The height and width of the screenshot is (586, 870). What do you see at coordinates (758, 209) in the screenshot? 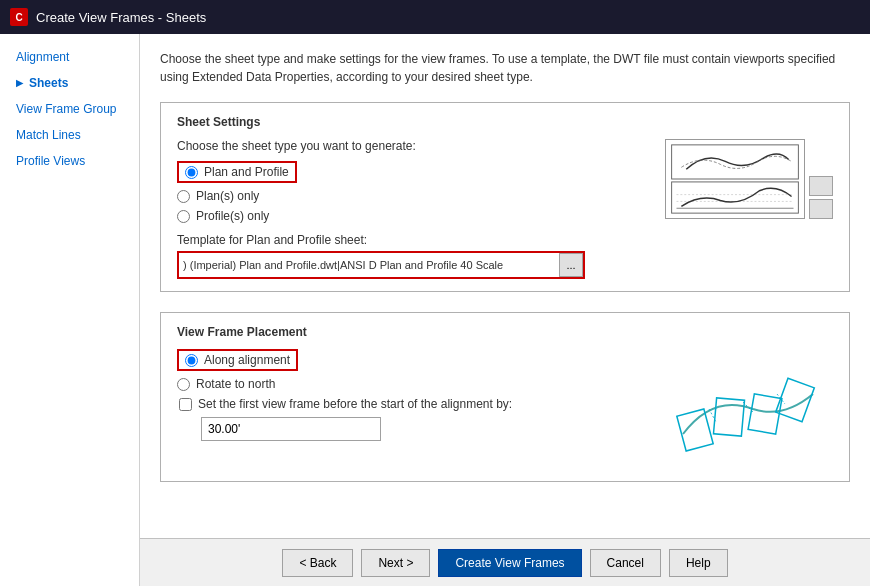
I see `sheet-preview-area` at bounding box center [758, 209].